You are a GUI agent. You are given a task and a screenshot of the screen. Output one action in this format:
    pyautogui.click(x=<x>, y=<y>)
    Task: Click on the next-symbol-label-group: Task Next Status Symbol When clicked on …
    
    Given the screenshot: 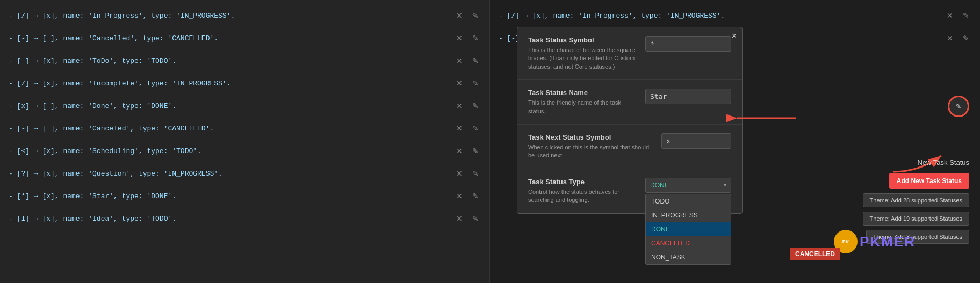 What is the action you would take?
    pyautogui.click(x=590, y=147)
    